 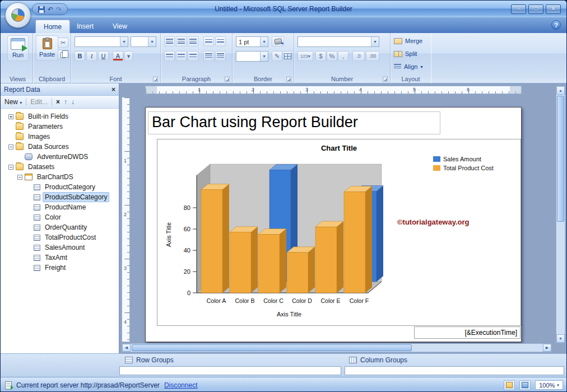 What do you see at coordinates (66, 102) in the screenshot?
I see `move-up-icon: ↑` at bounding box center [66, 102].